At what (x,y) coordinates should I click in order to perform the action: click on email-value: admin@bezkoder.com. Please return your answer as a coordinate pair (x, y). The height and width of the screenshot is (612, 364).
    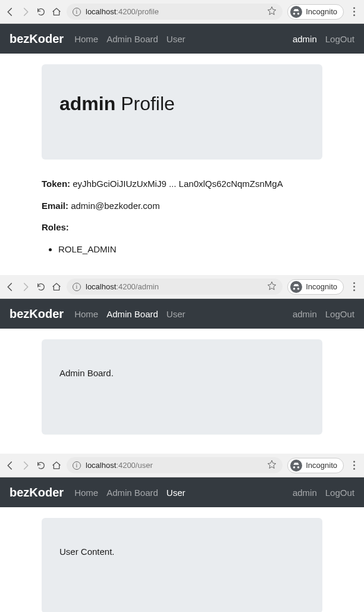
    Looking at the image, I should click on (115, 206).